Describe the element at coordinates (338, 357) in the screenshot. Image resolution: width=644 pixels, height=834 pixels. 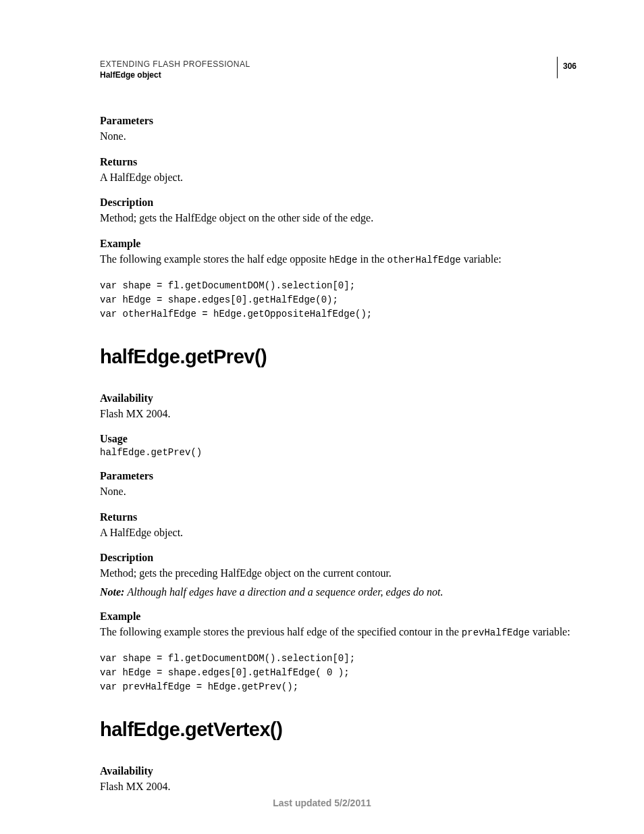
I see `method-heading-getprev: halfEdge.getPrev()` at that location.